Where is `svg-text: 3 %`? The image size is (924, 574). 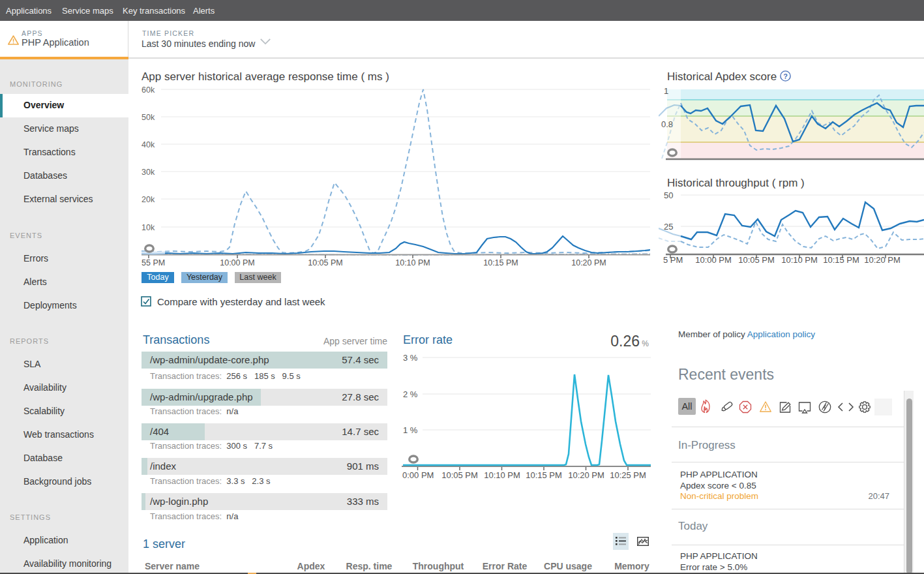 svg-text: 3 % is located at coordinates (411, 357).